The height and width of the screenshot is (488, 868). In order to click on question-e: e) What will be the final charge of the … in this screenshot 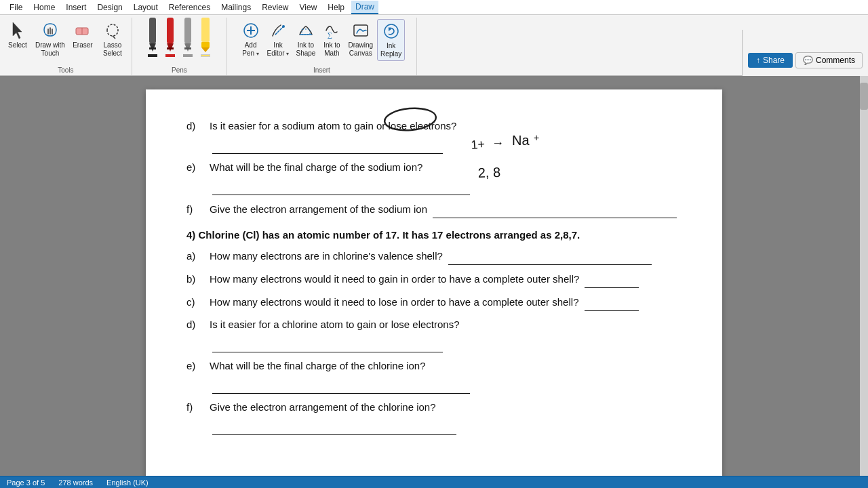, I will do `click(434, 176)`.